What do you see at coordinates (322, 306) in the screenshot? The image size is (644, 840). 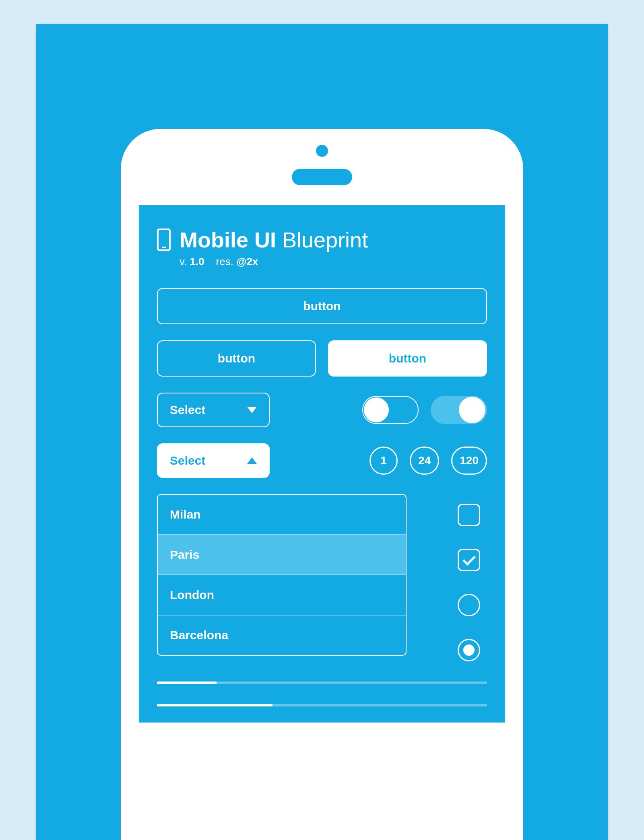 I see `button-full: button` at bounding box center [322, 306].